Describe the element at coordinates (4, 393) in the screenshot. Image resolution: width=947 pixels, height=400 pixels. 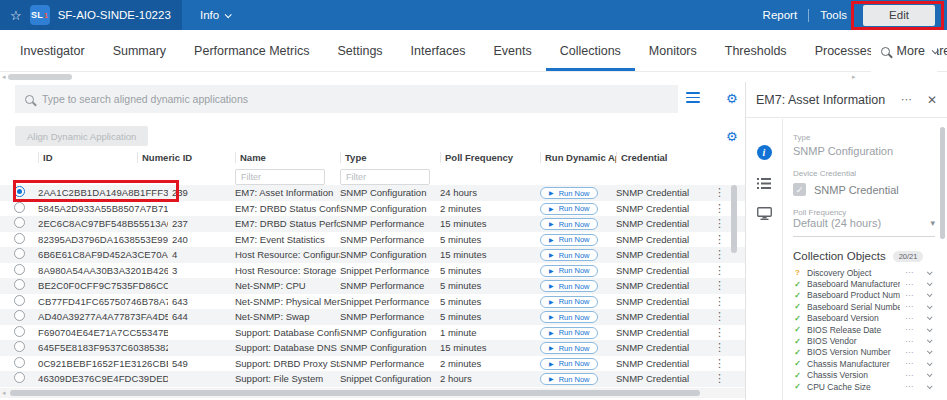
I see `scroll-left-icon: ◂` at that location.